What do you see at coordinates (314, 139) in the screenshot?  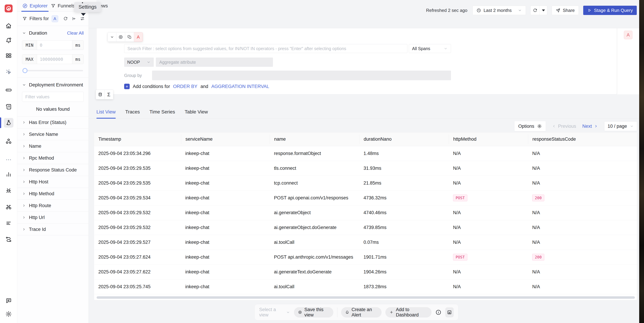 I see `col-name: name` at bounding box center [314, 139].